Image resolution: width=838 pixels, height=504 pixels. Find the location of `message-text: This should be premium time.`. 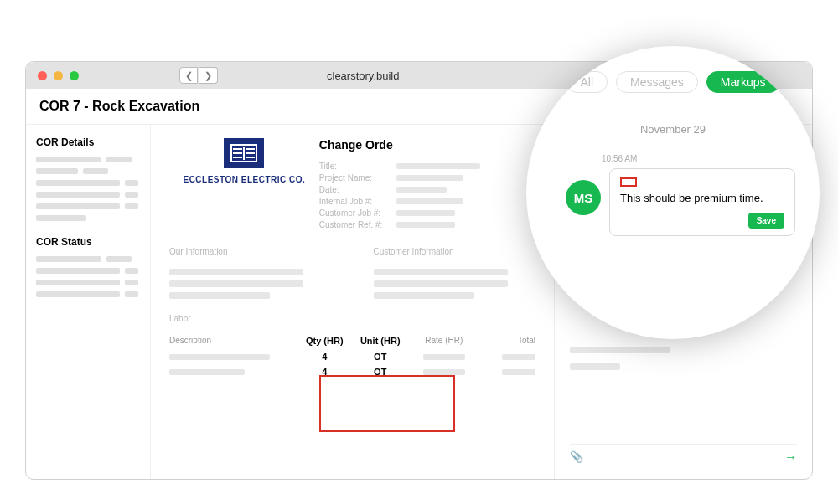

message-text: This should be premium time. is located at coordinates (702, 198).